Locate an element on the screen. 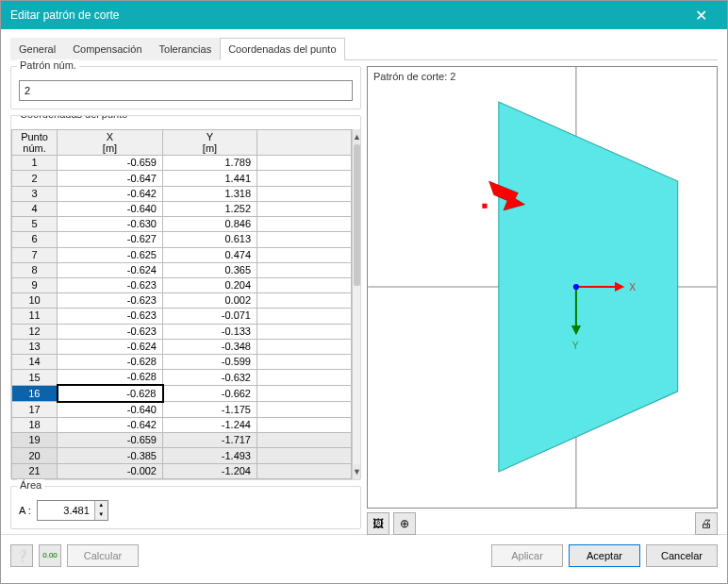 The height and width of the screenshot is (584, 728). tab-bar: General Compensación Tolerancias Coorden… is located at coordinates (364, 49).